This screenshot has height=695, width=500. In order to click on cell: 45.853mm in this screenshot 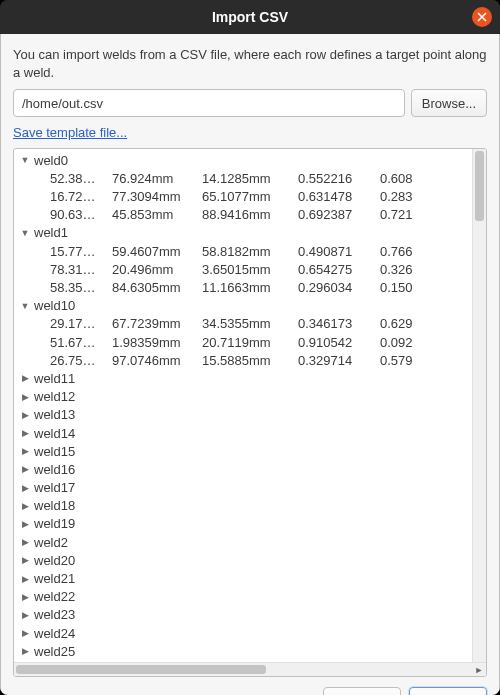, I will do `click(157, 214)`.